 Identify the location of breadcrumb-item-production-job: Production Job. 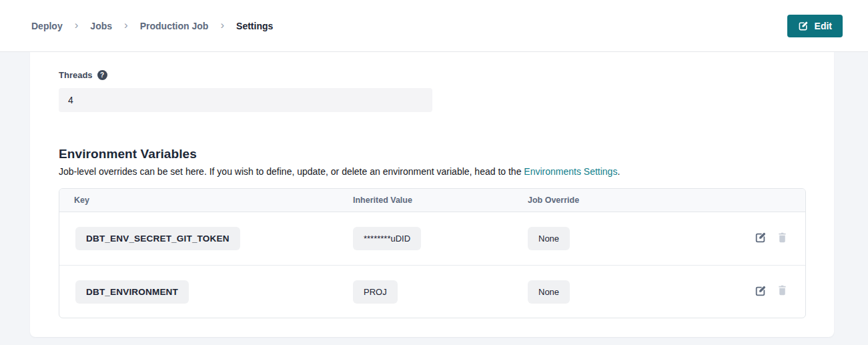
(175, 26).